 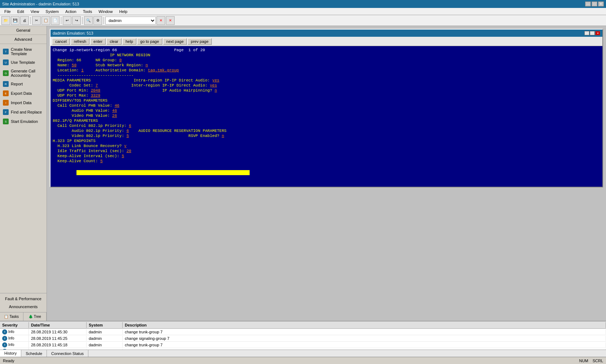 What do you see at coordinates (88, 12) in the screenshot?
I see `menu-tools: Tools` at bounding box center [88, 12].